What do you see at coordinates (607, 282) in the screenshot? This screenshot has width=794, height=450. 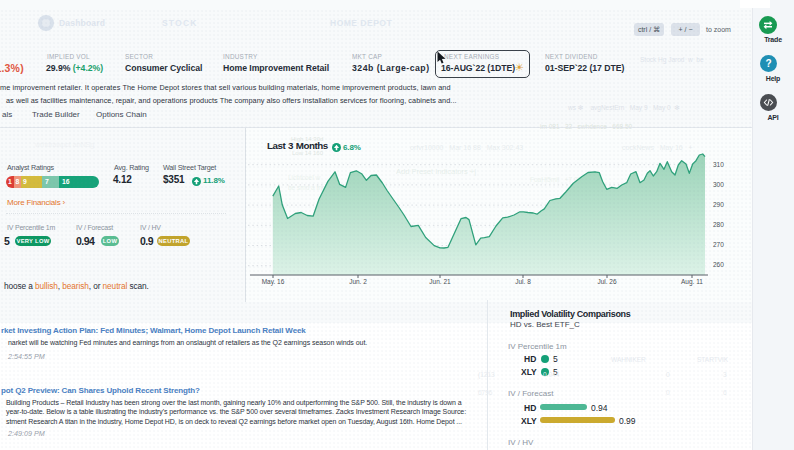 I see `svg-text: Jul. 26` at bounding box center [607, 282].